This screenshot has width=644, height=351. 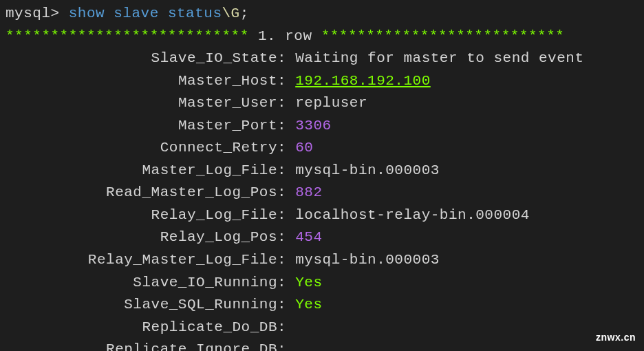 I want to click on cmd-status: status, so click(x=195, y=14).